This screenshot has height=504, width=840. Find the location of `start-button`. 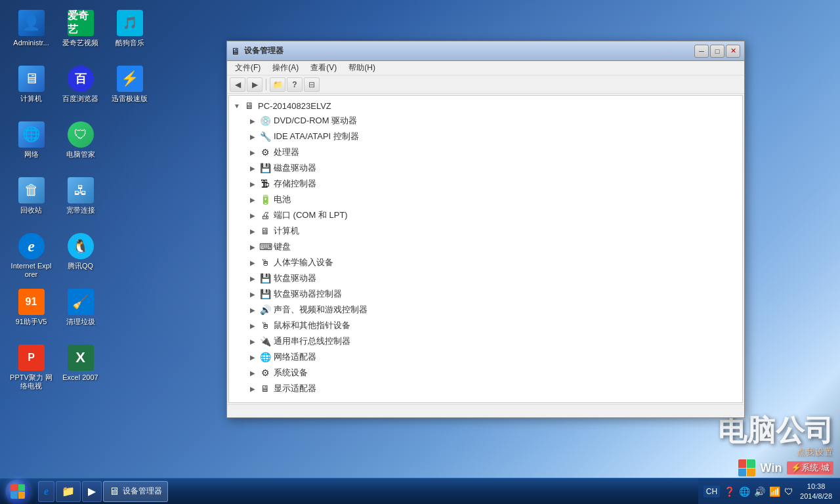

start-button is located at coordinates (18, 492).